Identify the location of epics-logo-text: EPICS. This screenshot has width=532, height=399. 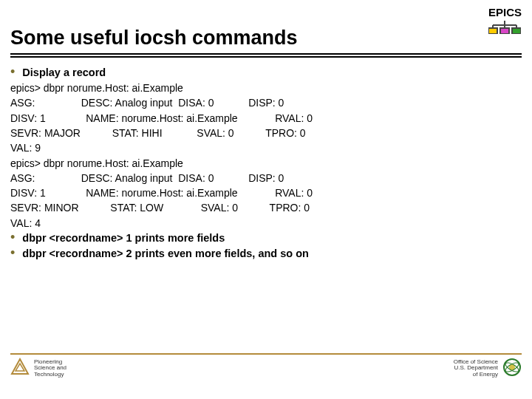
(505, 12).